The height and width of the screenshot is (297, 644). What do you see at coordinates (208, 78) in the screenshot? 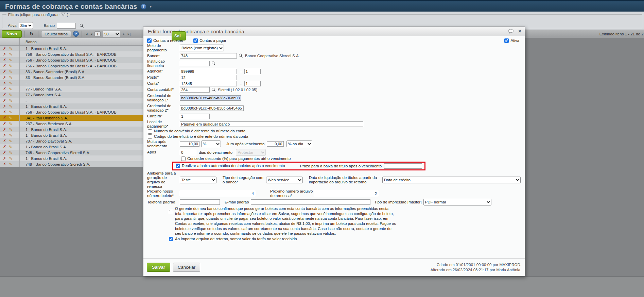
I see `posto-input` at bounding box center [208, 78].